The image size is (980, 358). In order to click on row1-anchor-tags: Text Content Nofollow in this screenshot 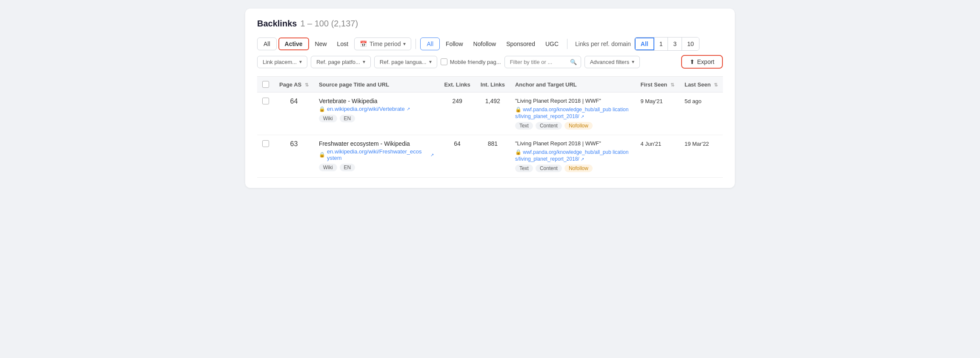, I will do `click(573, 126)`.